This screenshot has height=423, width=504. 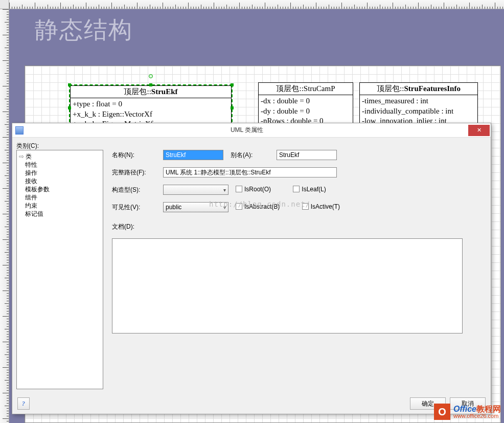 I want to click on stereotype-combo, so click(x=196, y=190).